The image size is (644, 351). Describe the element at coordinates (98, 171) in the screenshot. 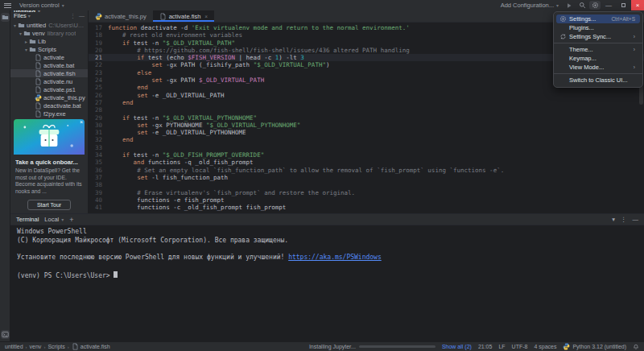

I see `line-number: 36` at that location.